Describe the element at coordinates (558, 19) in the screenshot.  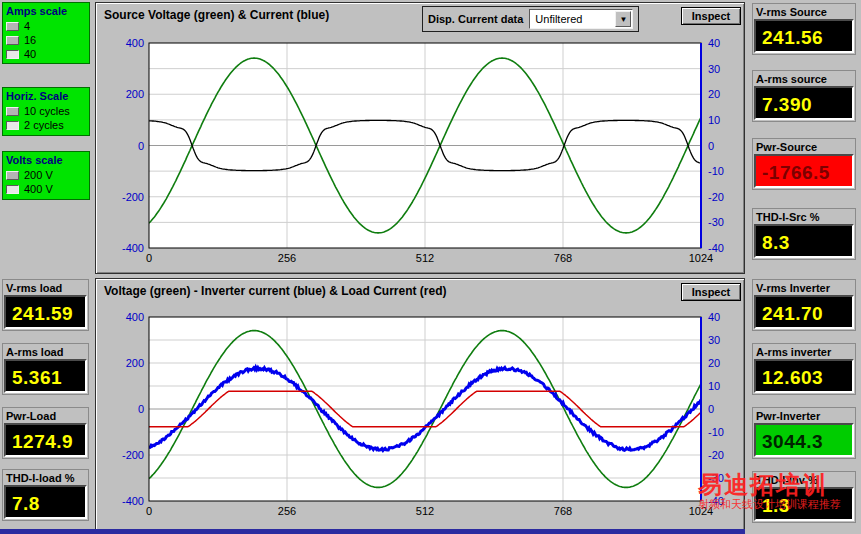
I see `disp-current-data-value: Unfiltered` at that location.